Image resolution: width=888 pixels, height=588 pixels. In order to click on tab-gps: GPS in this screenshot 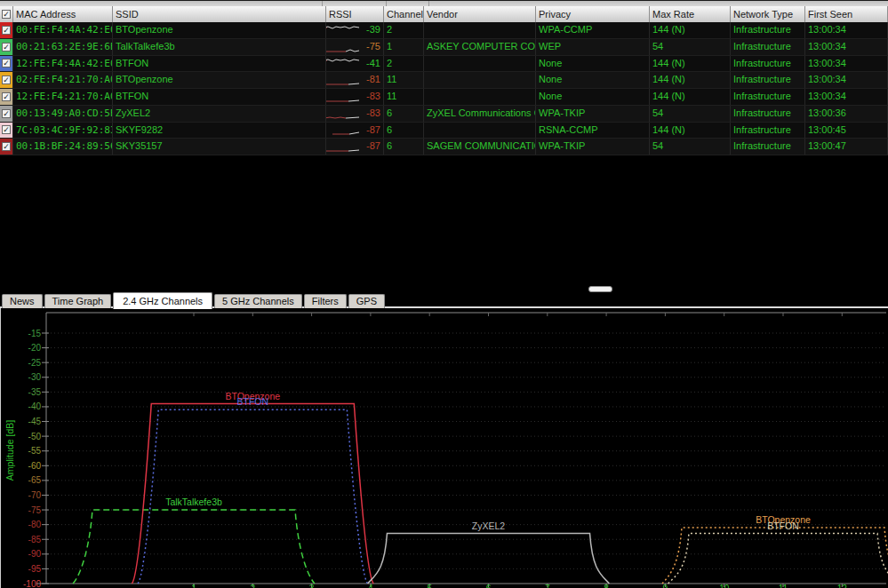, I will do `click(366, 301)`.